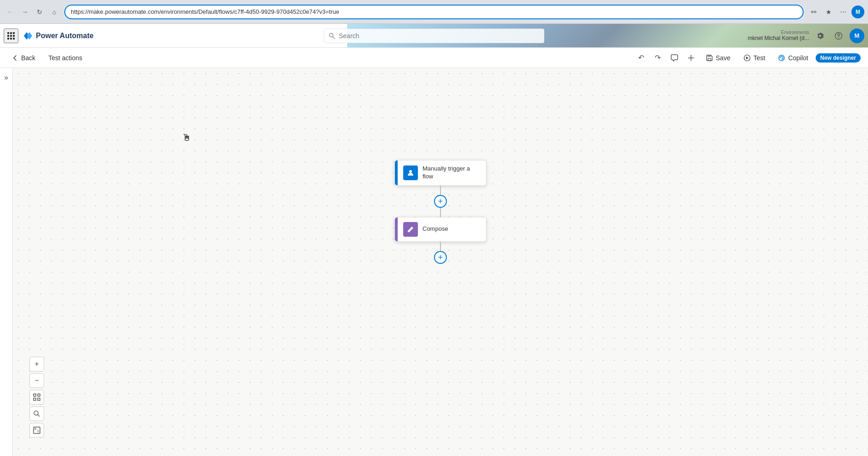 This screenshot has height=456, width=868. Describe the element at coordinates (839, 36) in the screenshot. I see `help-icon` at that location.